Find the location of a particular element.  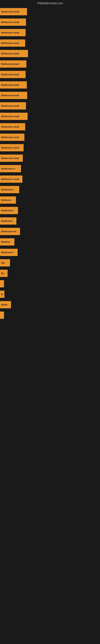

bar-label: Bo is located at coordinates (3, 273).